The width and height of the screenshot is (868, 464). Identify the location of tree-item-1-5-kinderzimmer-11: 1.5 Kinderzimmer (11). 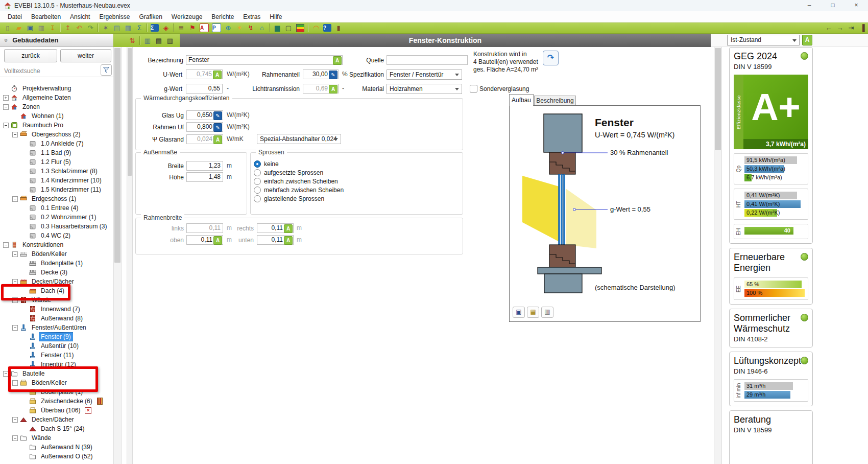
(57, 190).